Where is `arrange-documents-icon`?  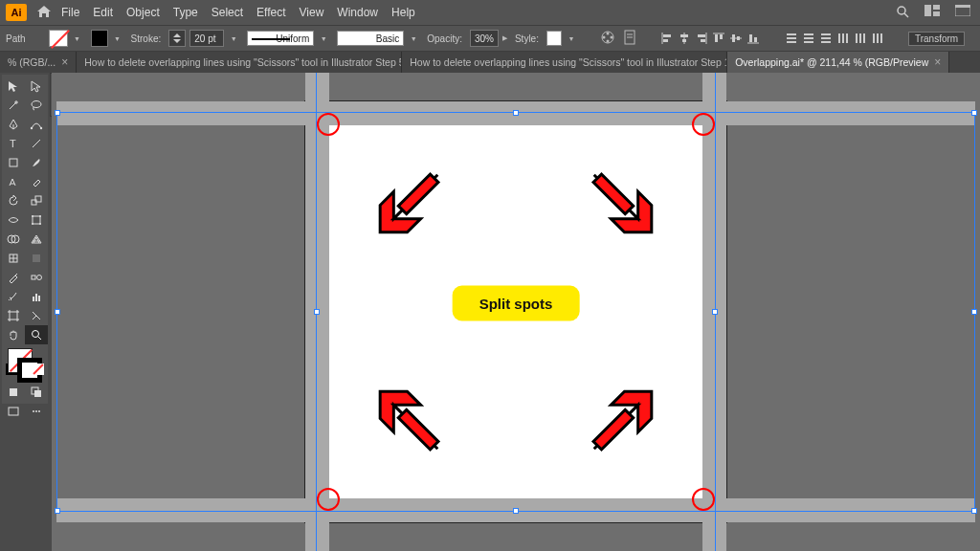 arrange-documents-icon is located at coordinates (963, 11).